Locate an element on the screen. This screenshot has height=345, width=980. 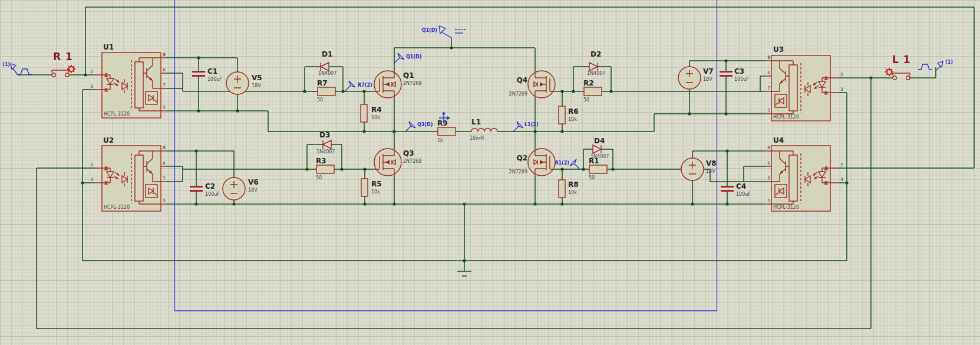
d1-value-label: 1N4007 is located at coordinates (328, 73).